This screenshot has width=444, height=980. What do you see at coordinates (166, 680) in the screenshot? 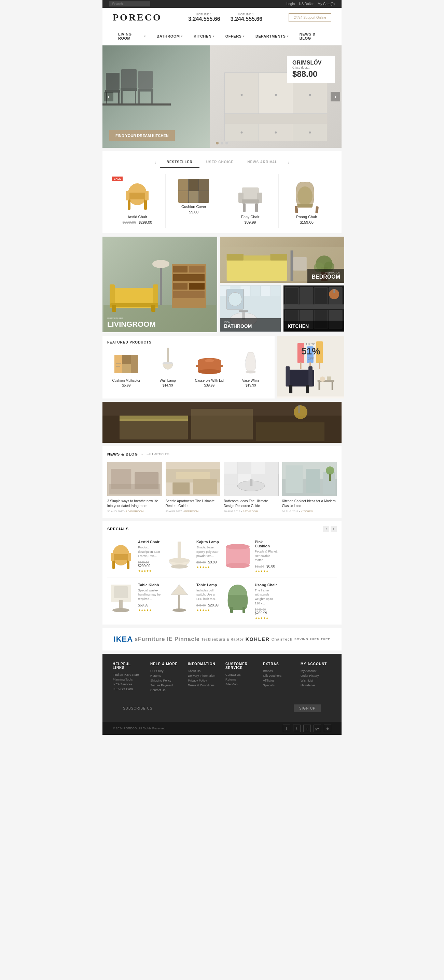
I see `footer-link-shipping: Shipping Policy` at bounding box center [166, 680].